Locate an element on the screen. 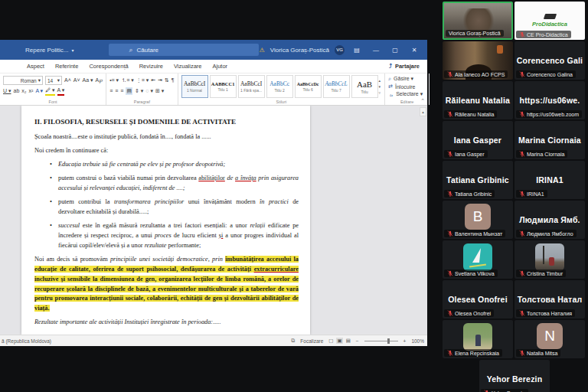 Image resolution: width=588 pixels, height=392 pixels. web-layout-icon: ▤ is located at coordinates (348, 341).